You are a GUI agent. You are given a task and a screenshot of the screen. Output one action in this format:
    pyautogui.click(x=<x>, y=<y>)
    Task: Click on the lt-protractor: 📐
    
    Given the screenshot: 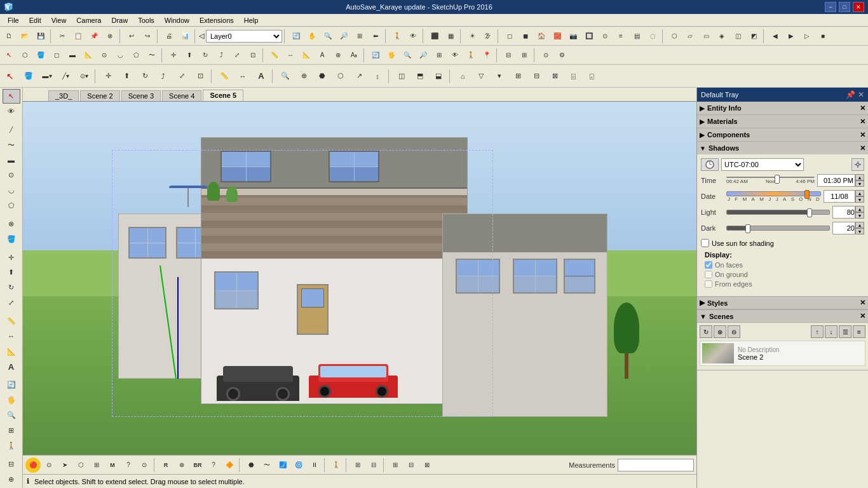 What is the action you would take?
    pyautogui.click(x=11, y=352)
    